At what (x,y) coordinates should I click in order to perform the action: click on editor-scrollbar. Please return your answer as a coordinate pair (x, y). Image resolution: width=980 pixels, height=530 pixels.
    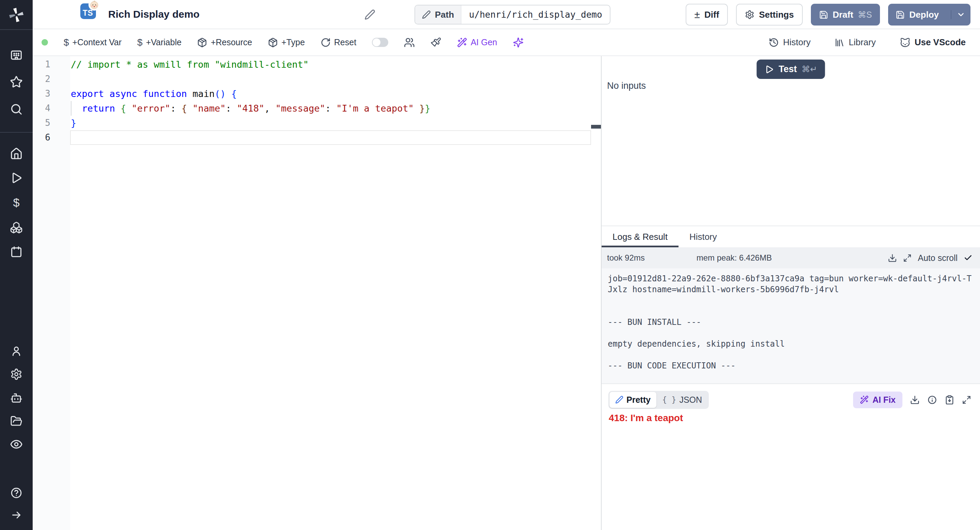
    Looking at the image, I should click on (596, 293).